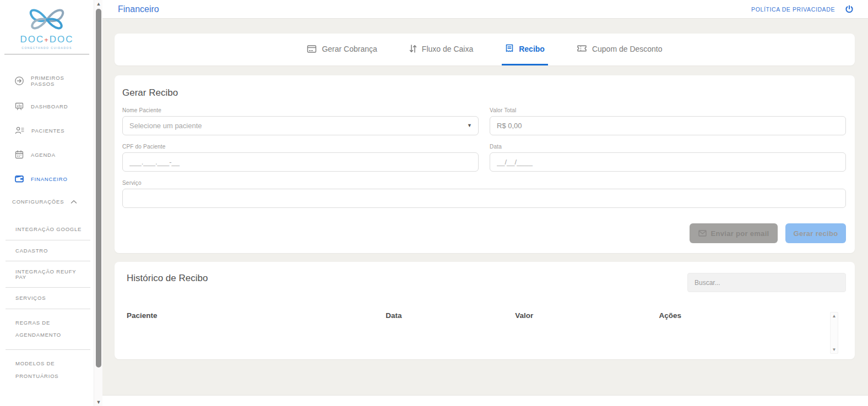  What do you see at coordinates (752, 316) in the screenshot?
I see `column-header-acoes: Ações` at bounding box center [752, 316].